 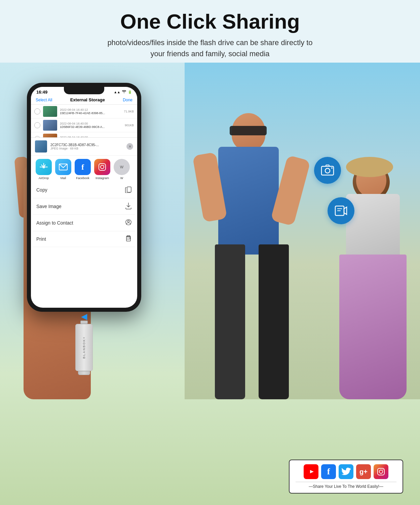 I want to click on header-section: One Click Sharing photo/videos/files ins…, so click(x=210, y=31).